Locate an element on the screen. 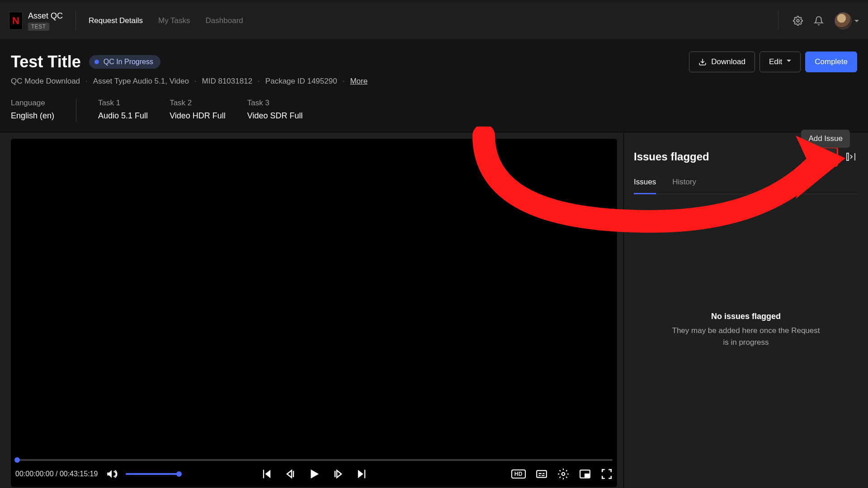 Image resolution: width=868 pixels, height=488 pixels. add-issue-tooltip: Add Issue is located at coordinates (826, 139).